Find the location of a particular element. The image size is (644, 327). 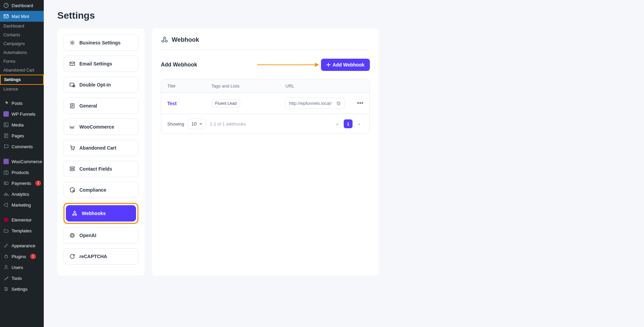

sidebar-item-tools: Tools is located at coordinates (22, 278).